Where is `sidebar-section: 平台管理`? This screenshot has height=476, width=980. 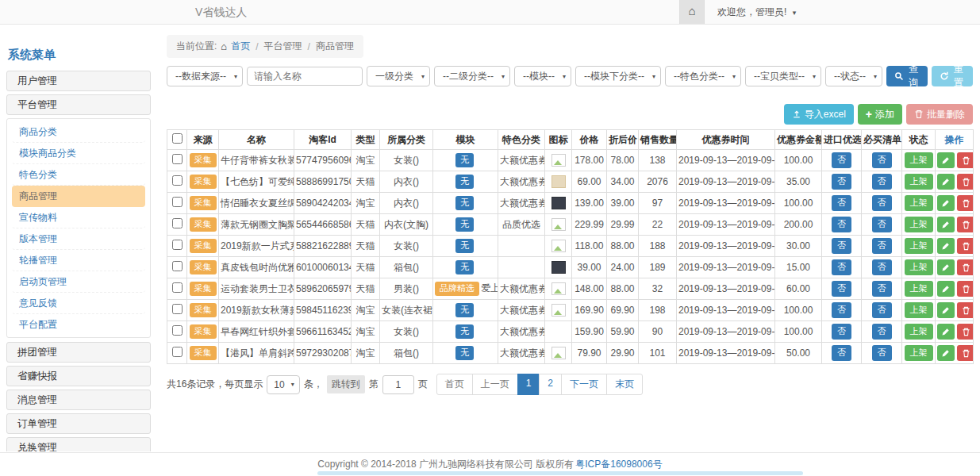 sidebar-section: 平台管理 is located at coordinates (79, 105).